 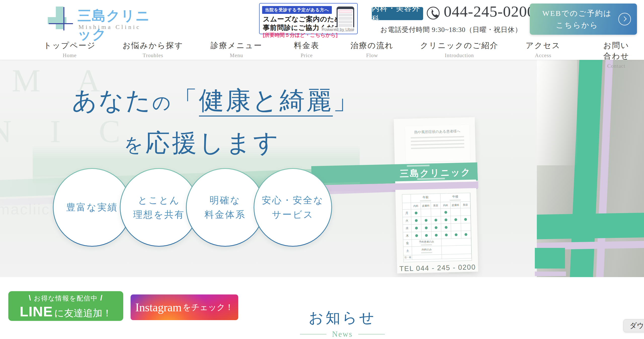 I want to click on feature-line: とことん, so click(x=159, y=200).